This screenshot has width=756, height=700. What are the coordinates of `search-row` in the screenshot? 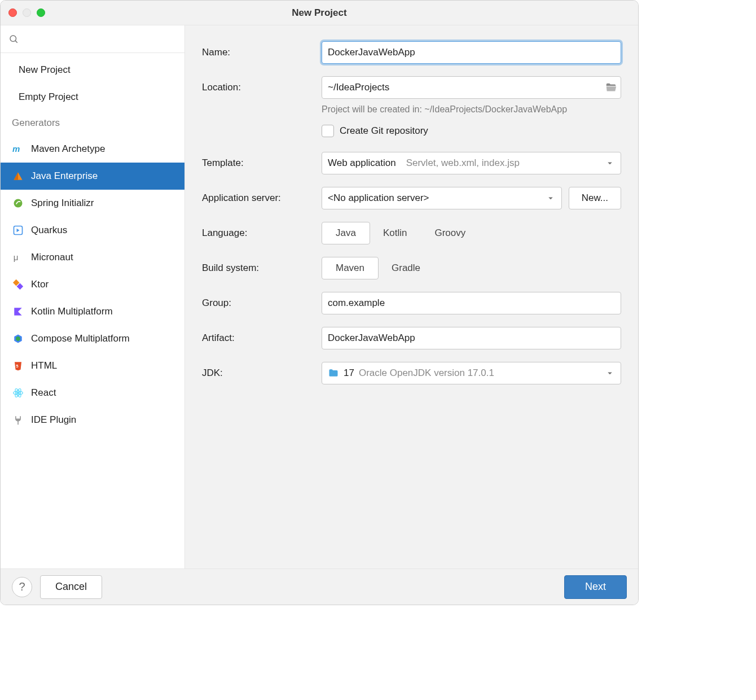 It's located at (93, 40).